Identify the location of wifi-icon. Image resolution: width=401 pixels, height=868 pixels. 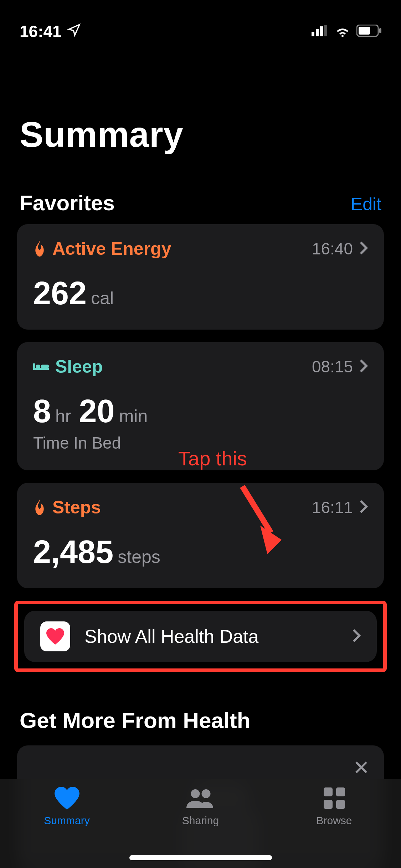
(343, 31).